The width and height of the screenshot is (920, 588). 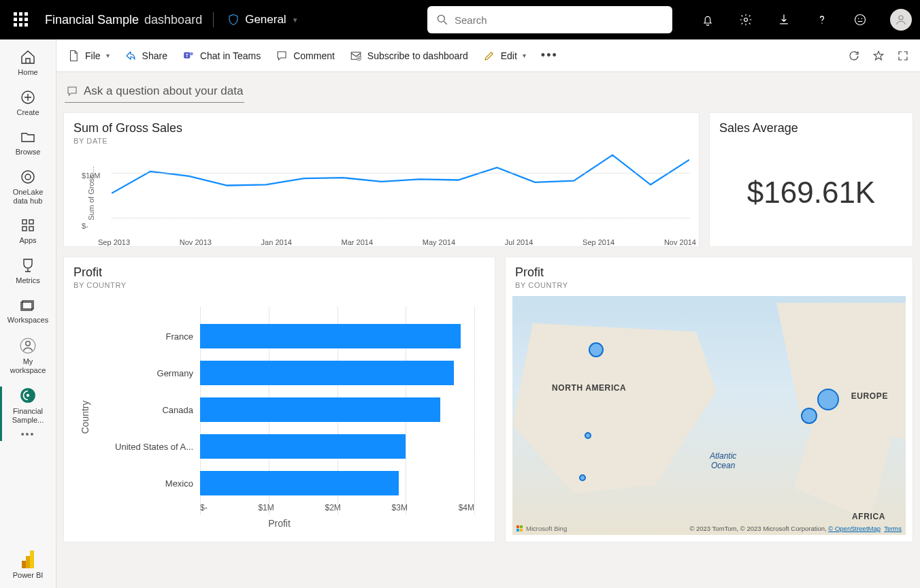 What do you see at coordinates (222, 56) in the screenshot?
I see `chat-teams-button: TChat in Teams` at bounding box center [222, 56].